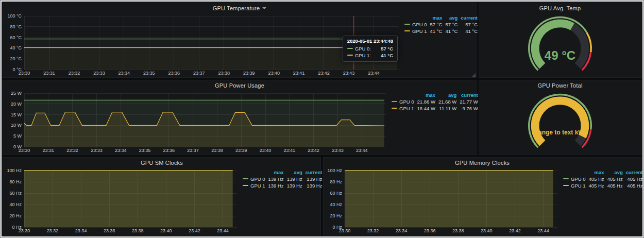  What do you see at coordinates (15, 59) in the screenshot?
I see `svg-text: 20 °C` at bounding box center [15, 59].